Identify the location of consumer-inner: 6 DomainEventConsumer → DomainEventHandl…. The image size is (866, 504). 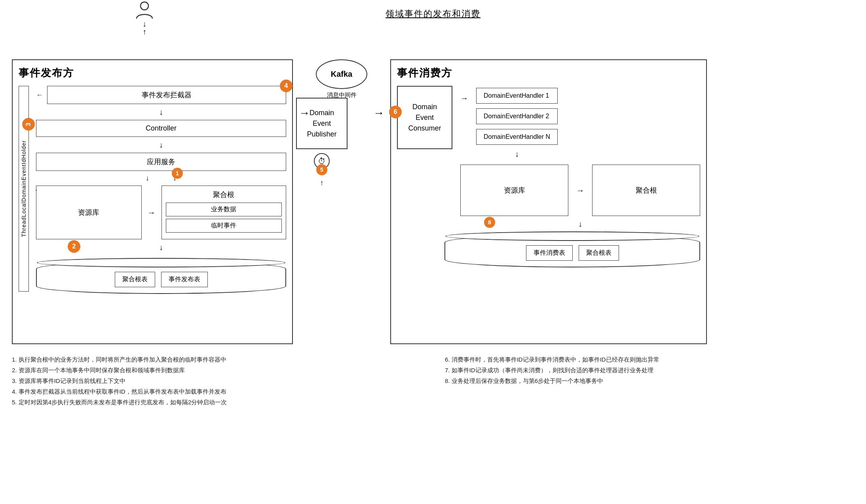
(549, 122).